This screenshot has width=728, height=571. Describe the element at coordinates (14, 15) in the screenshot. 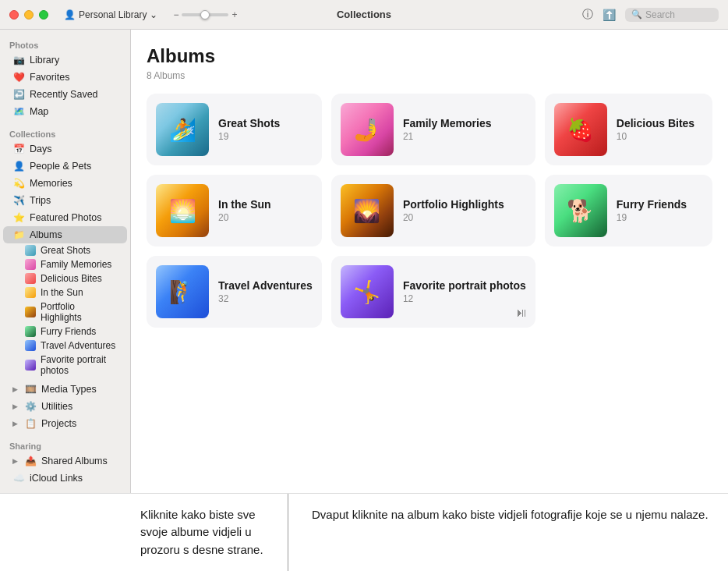

I see `close-button` at that location.